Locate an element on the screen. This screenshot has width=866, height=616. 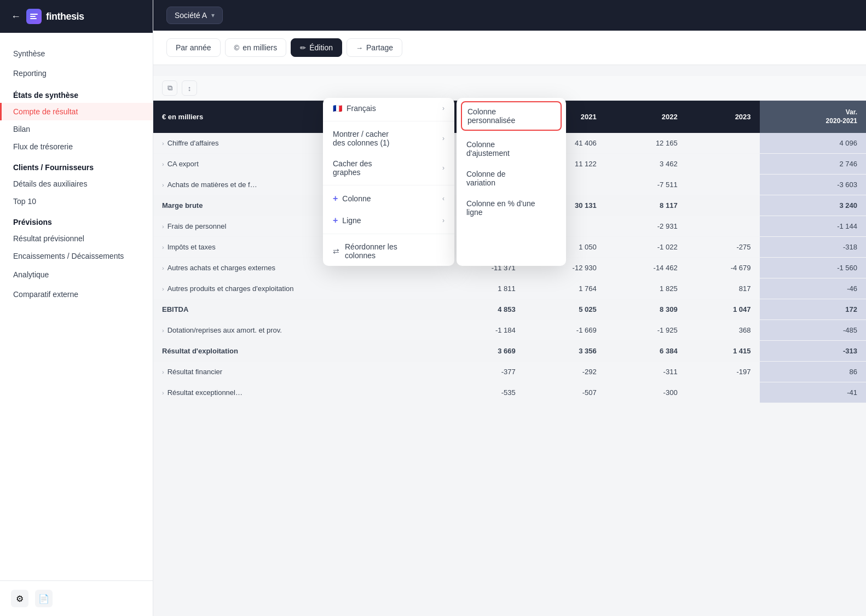
toolbar: Par année © en milliers ✏ Édition → Part… is located at coordinates (510, 48).